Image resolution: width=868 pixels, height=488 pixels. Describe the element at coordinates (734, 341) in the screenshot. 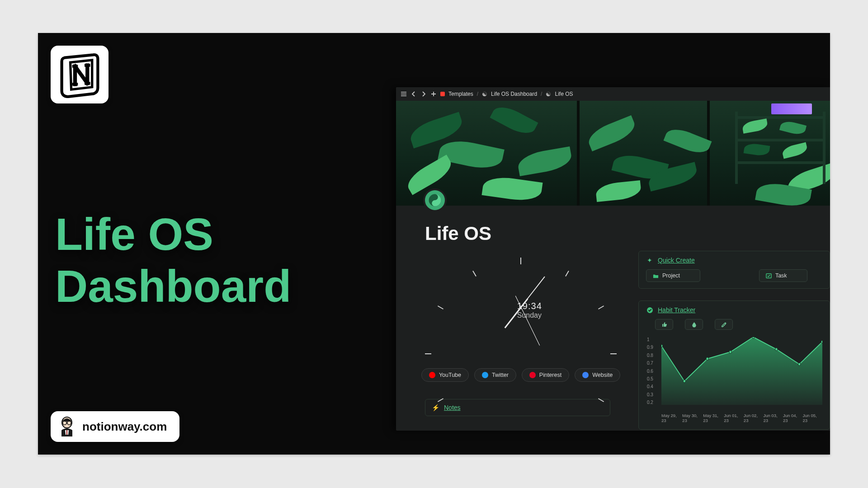

I see `right-column: ✦ Quick Create Project Task Dail` at that location.